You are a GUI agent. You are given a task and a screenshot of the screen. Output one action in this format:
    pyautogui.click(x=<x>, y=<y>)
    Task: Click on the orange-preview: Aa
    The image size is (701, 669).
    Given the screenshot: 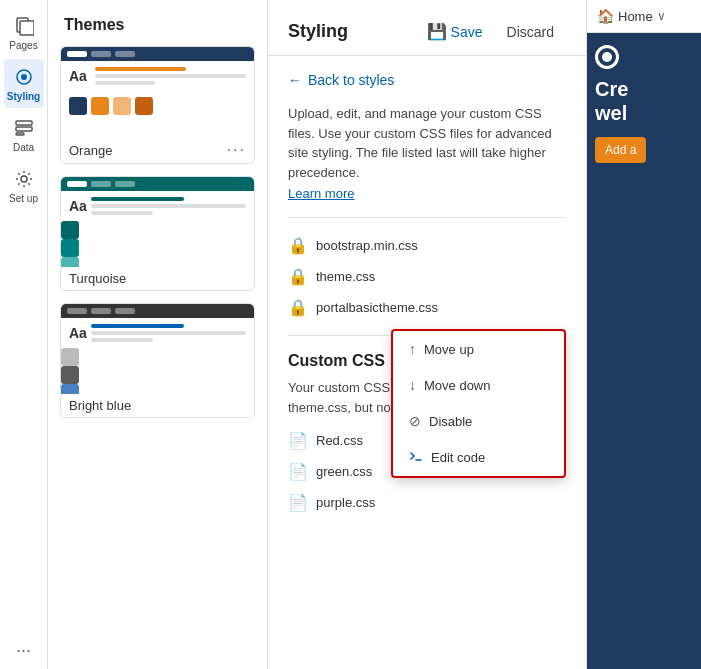 What is the action you would take?
    pyautogui.click(x=158, y=92)
    